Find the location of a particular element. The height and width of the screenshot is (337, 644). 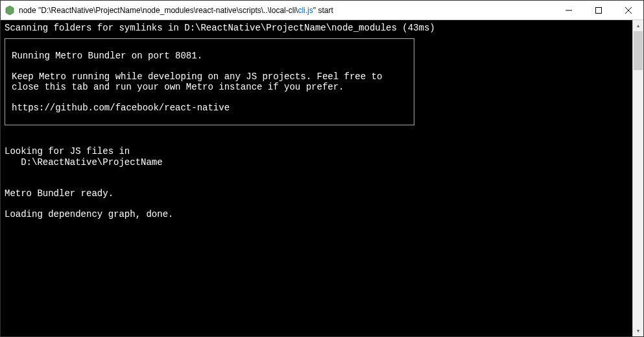

output-line: Metro Bundler ready. is located at coordinates (316, 193).